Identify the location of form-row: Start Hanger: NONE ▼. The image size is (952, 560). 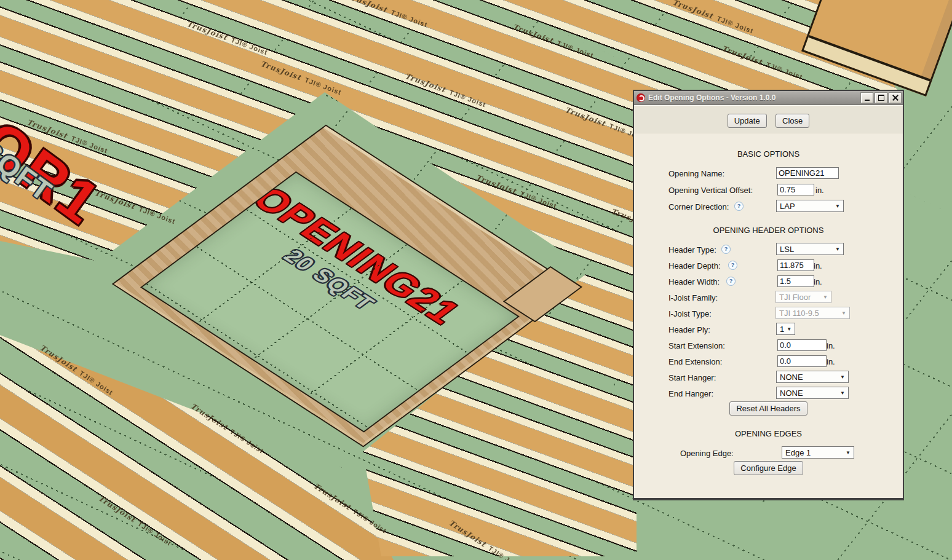
(769, 377).